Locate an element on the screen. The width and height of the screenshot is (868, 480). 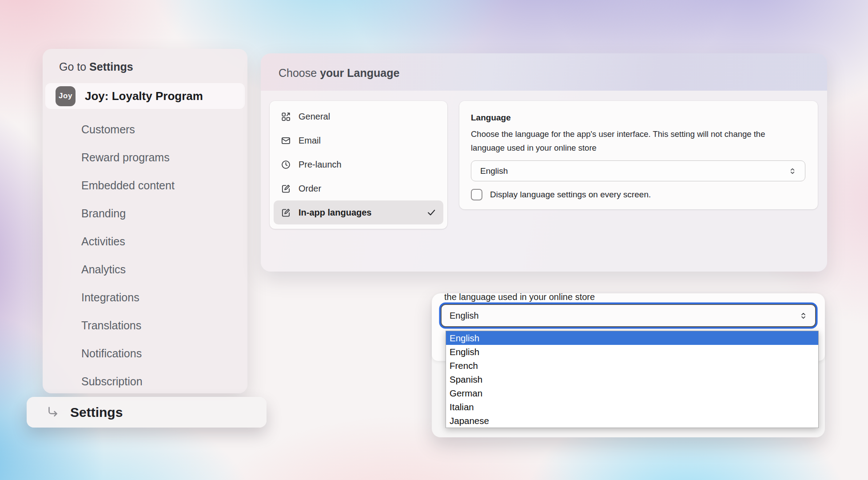
language-settings-card: Language Choose the language for the app… is located at coordinates (639, 155).